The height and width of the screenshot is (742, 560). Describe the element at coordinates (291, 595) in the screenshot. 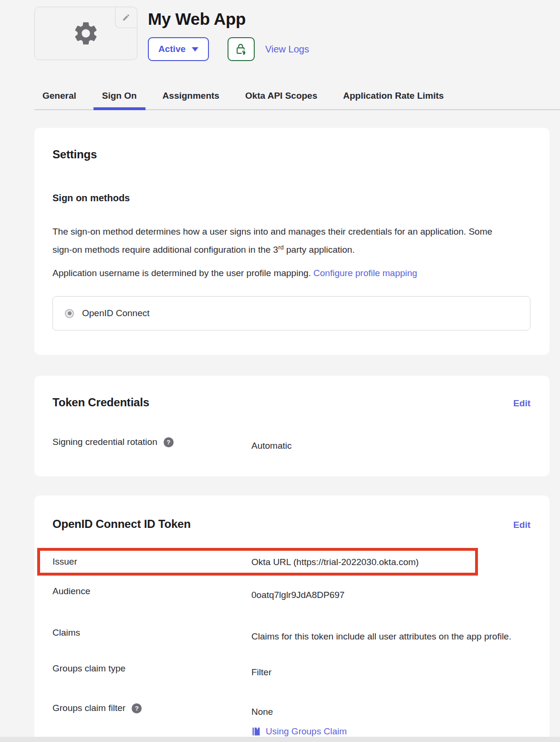

I see `audience-row: Audience 0oatq7lglr9JdA8DP697` at that location.